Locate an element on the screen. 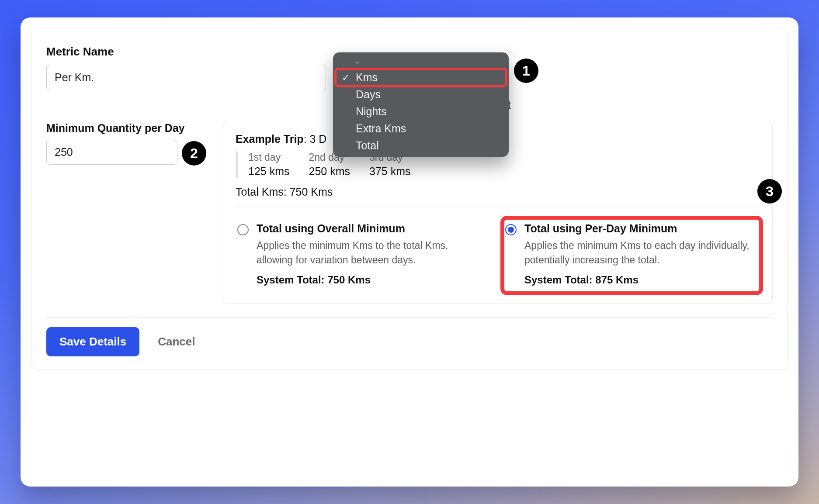  dropdown-item-label: Nights is located at coordinates (371, 112).